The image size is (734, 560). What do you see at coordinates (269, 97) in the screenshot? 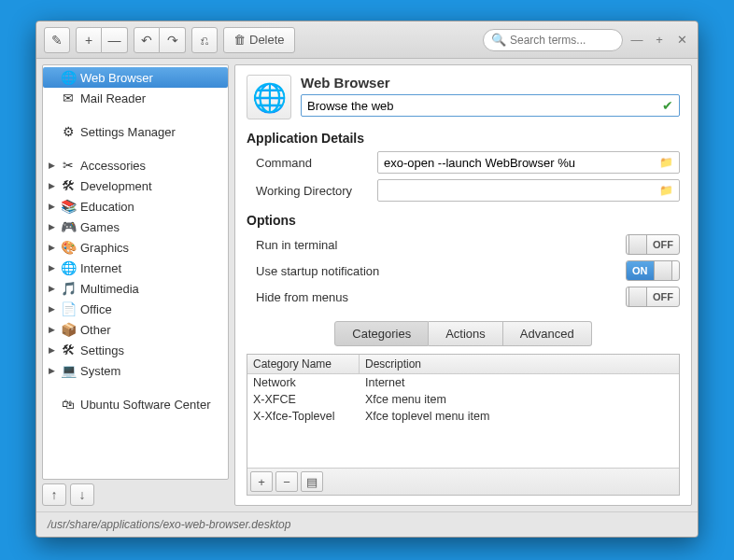
I see `app-icon-button: 🌐` at bounding box center [269, 97].